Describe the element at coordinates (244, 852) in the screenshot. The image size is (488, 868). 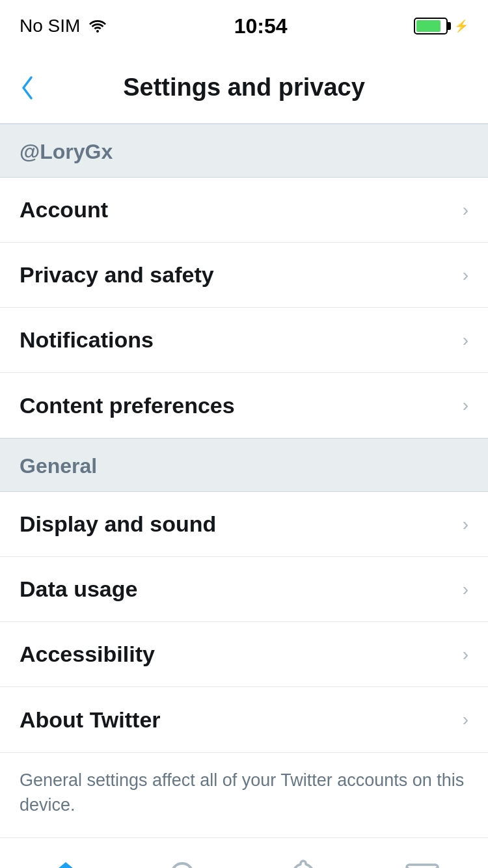
I see `tab-bar` at that location.